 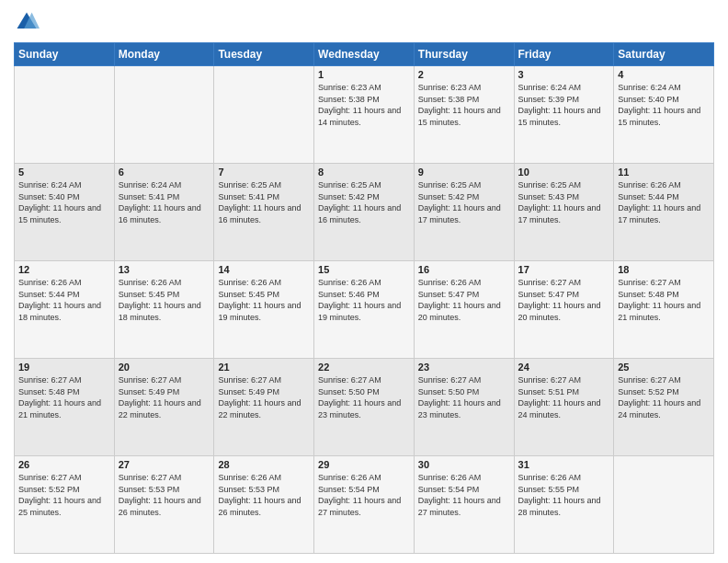 I want to click on calendar-cell: 1 Sunrise: 6:23 AM Sunset: 5:38 PM Dayli…, so click(x=364, y=115).